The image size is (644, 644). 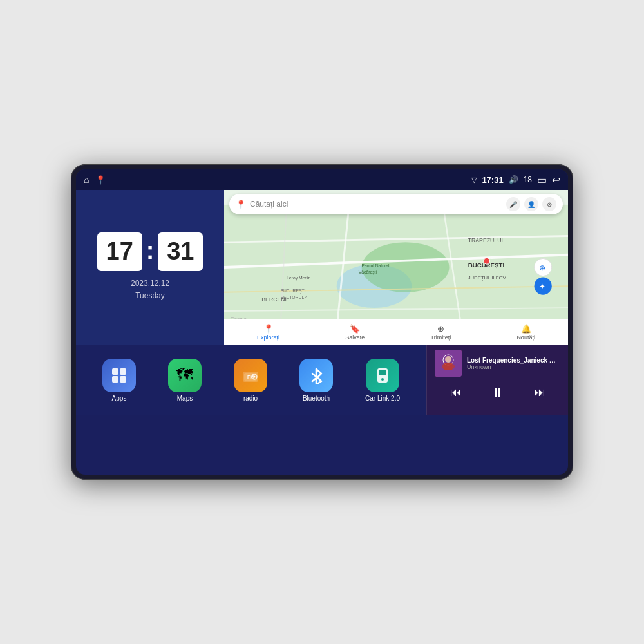 What do you see at coordinates (251, 398) in the screenshot?
I see `radio-label: radio` at bounding box center [251, 398].